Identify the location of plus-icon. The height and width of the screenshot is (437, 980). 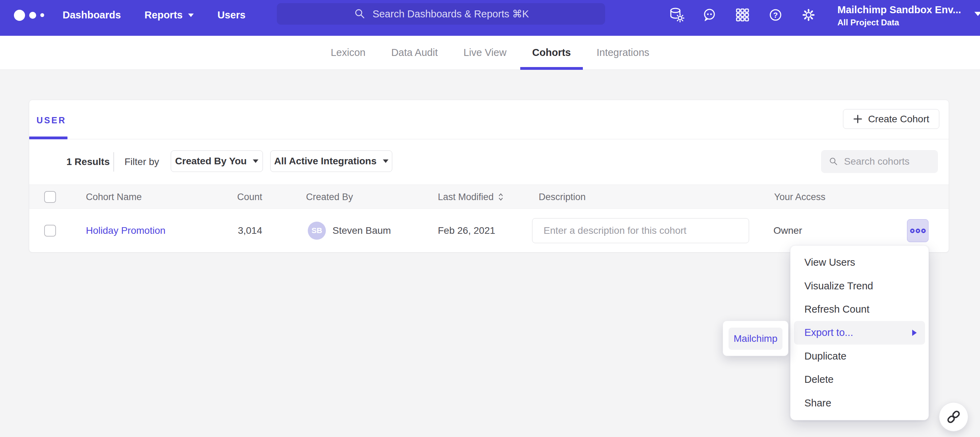
(858, 119).